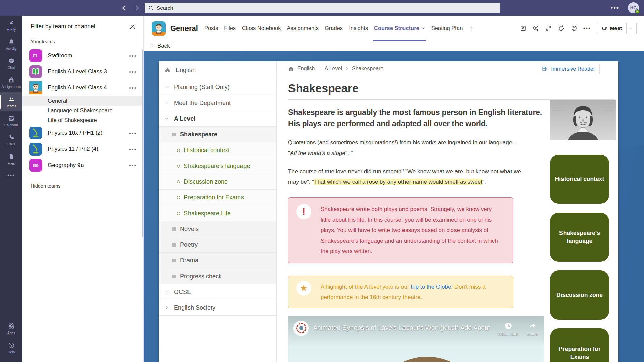  Describe the element at coordinates (178, 198) in the screenshot. I see `circle-bullet-icon` at that location.